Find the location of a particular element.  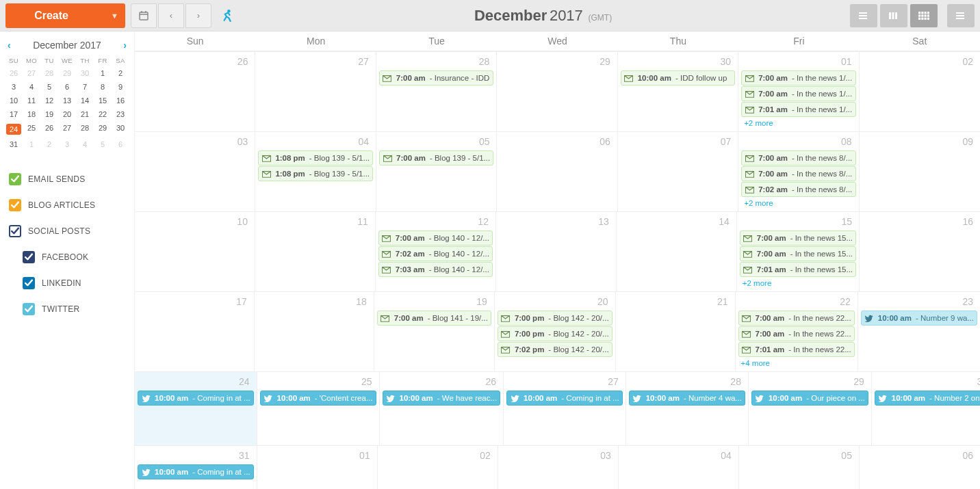

calendar-event: 7:02 am - Blog 140 - 12/... is located at coordinates (435, 254).